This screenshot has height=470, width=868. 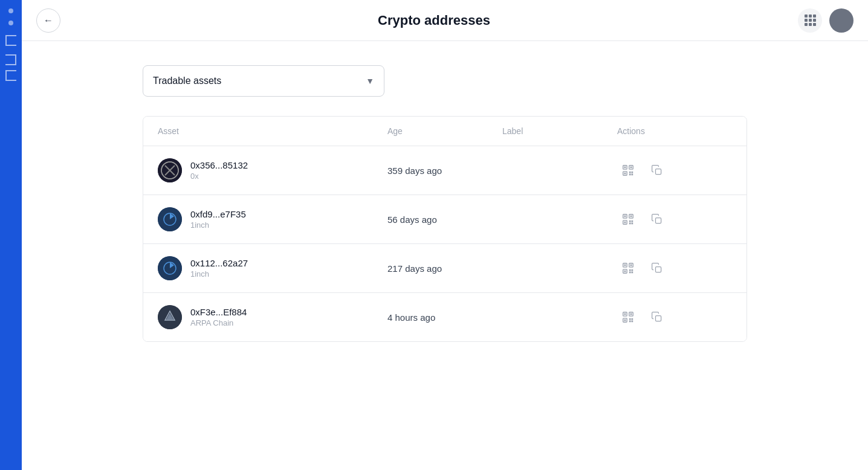 I want to click on asset-info-1: 0x356...85132 0x, so click(x=219, y=170).